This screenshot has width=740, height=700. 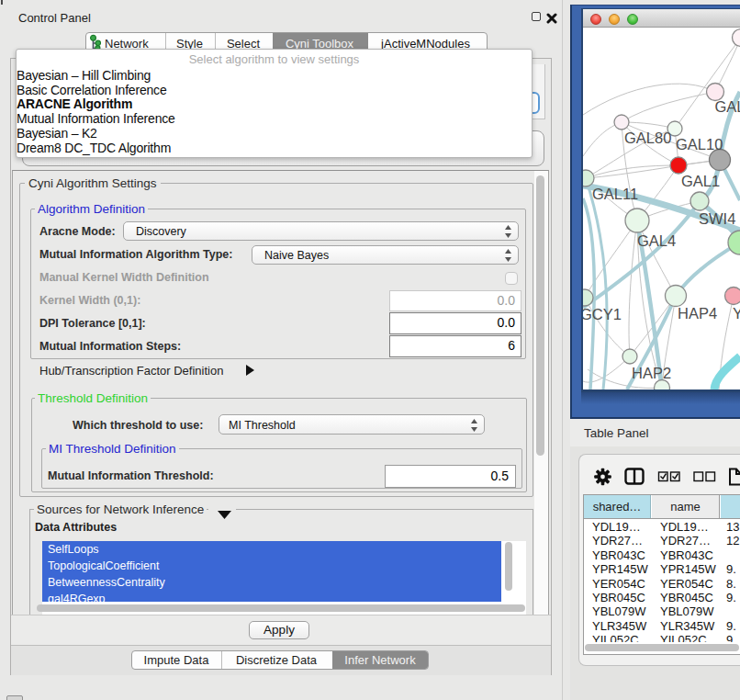 I want to click on svg-text: Y, so click(x=736, y=313).